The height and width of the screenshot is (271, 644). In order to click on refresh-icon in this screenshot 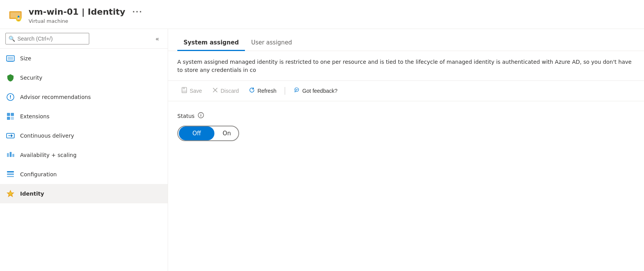, I will do `click(252, 91)`.